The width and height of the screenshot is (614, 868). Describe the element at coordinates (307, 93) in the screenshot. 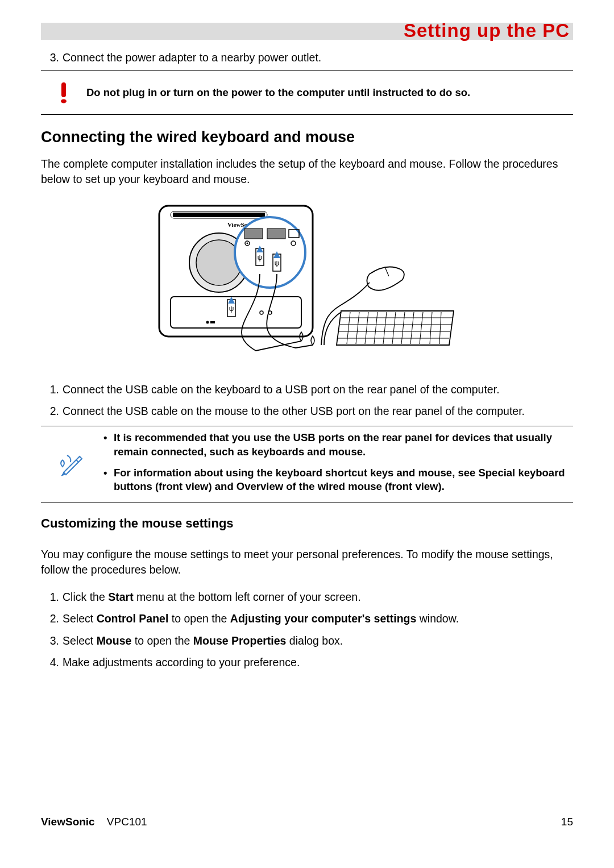

I see `warning-box: Do not plug in or turn on the power to t…` at that location.